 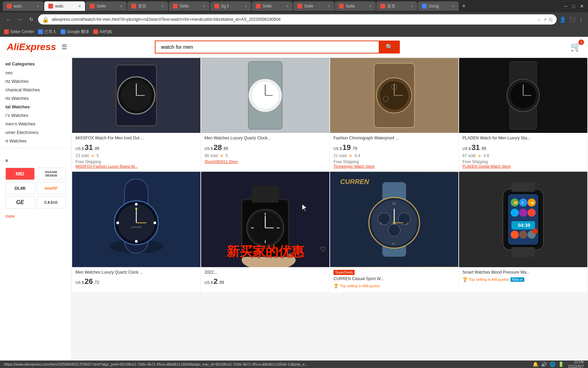 I want to click on sidebar-item-nes: nes, so click(x=35, y=73).